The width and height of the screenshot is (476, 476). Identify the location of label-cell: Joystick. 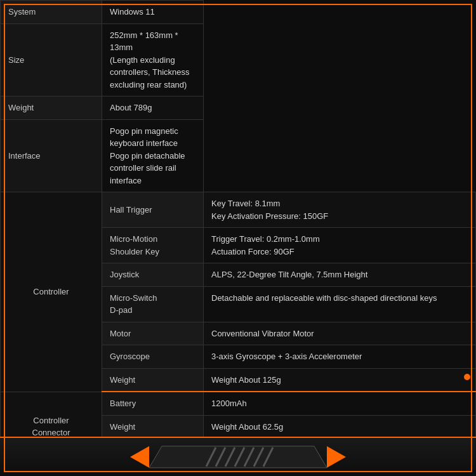
(153, 275).